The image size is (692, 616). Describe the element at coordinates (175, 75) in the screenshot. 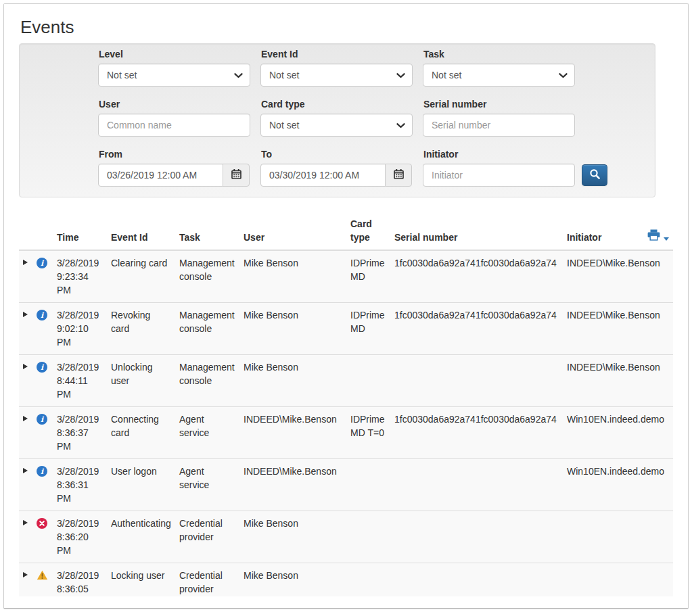

I see `level-select: Not set` at that location.